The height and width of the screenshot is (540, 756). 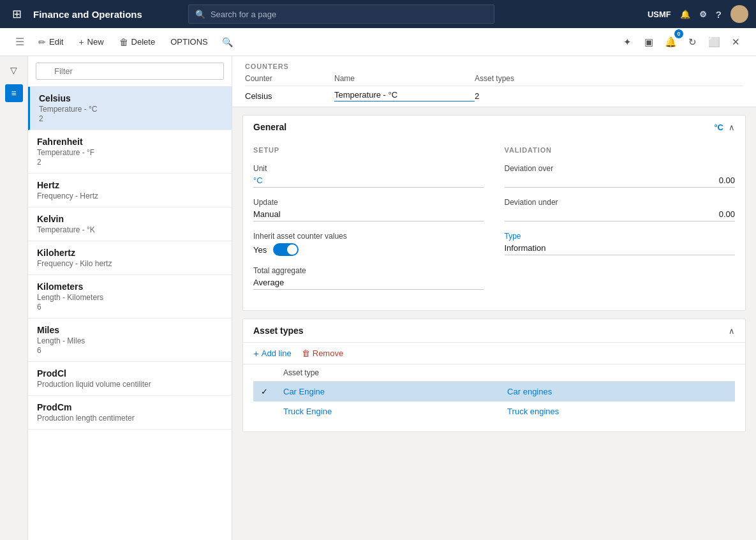 What do you see at coordinates (130, 379) in the screenshot?
I see `sidebar-item: ProdCl Production liquid volume centilit…` at bounding box center [130, 379].